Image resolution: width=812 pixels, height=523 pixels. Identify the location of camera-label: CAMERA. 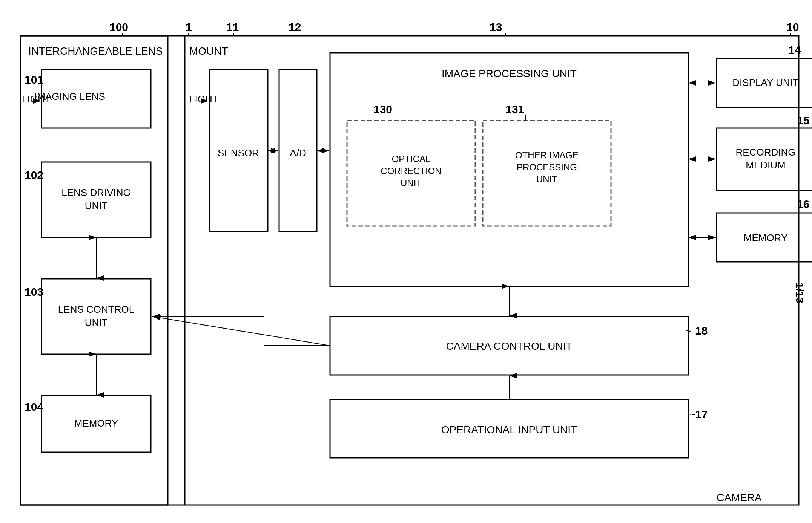
(739, 497).